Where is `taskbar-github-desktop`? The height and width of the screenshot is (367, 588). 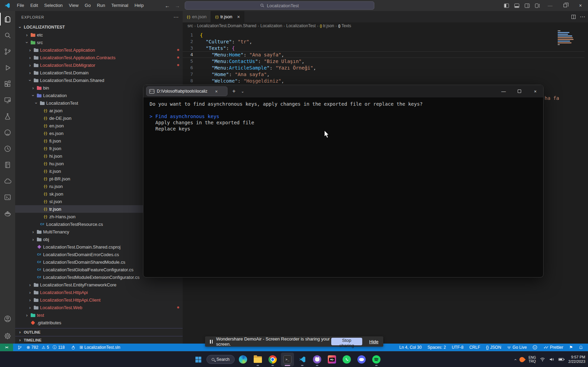 taskbar-github-desktop is located at coordinates (317, 359).